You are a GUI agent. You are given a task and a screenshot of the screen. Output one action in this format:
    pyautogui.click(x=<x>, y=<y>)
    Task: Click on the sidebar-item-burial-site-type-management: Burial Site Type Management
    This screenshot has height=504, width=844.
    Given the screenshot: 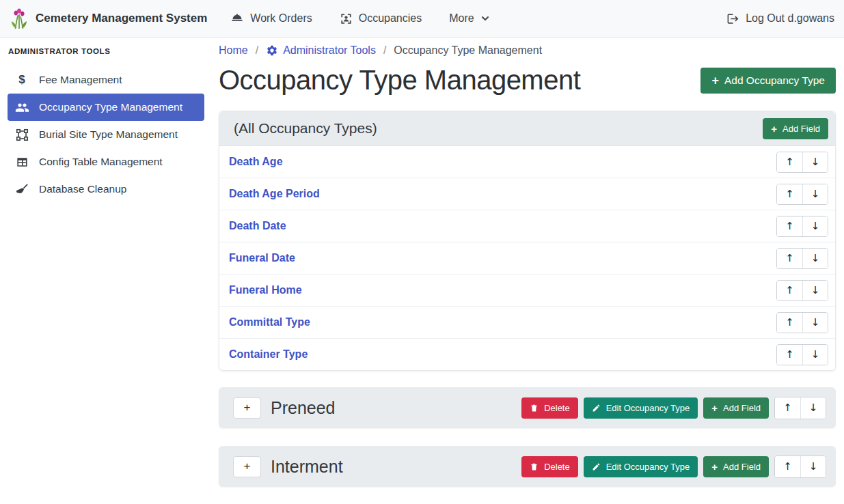 What is the action you would take?
    pyautogui.click(x=106, y=135)
    